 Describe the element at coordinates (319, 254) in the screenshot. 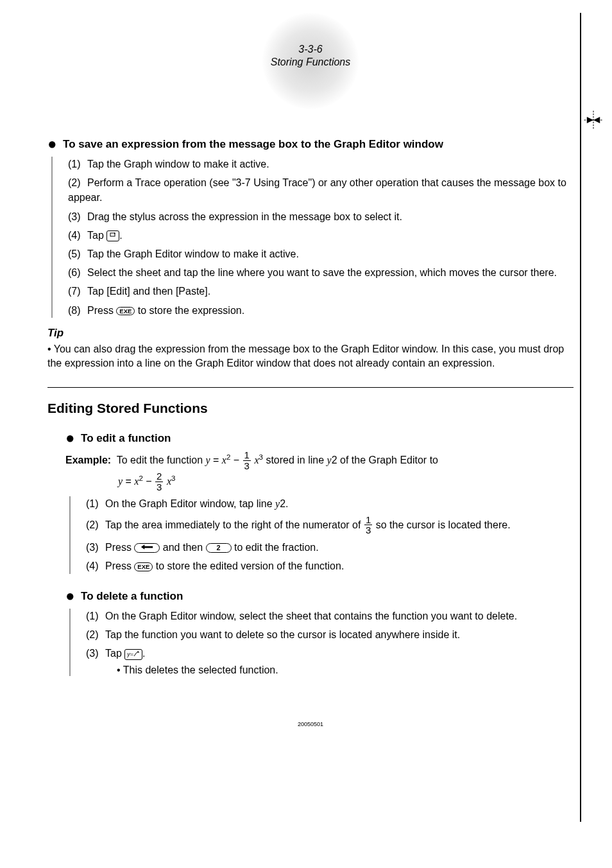

I see `sec1-step5: (5)Tap the Graph Editor window to make i…` at that location.